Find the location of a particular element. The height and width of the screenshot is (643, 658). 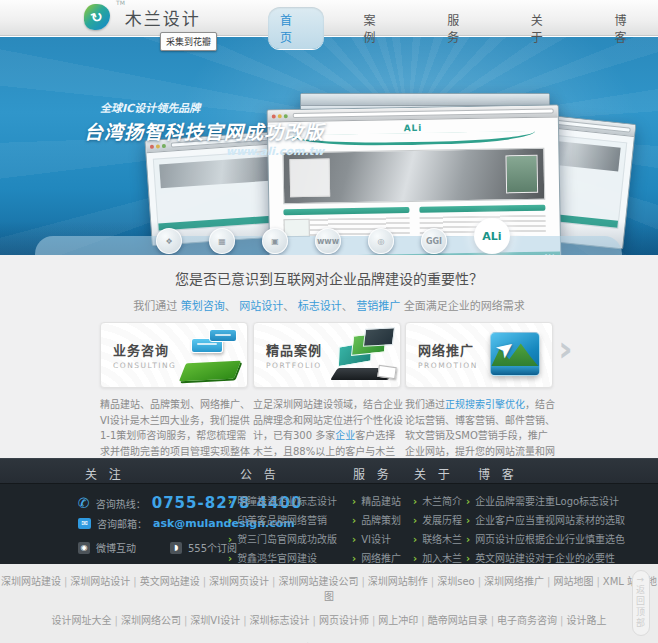

footer-link: 深圳网站设计 is located at coordinates (100, 582).